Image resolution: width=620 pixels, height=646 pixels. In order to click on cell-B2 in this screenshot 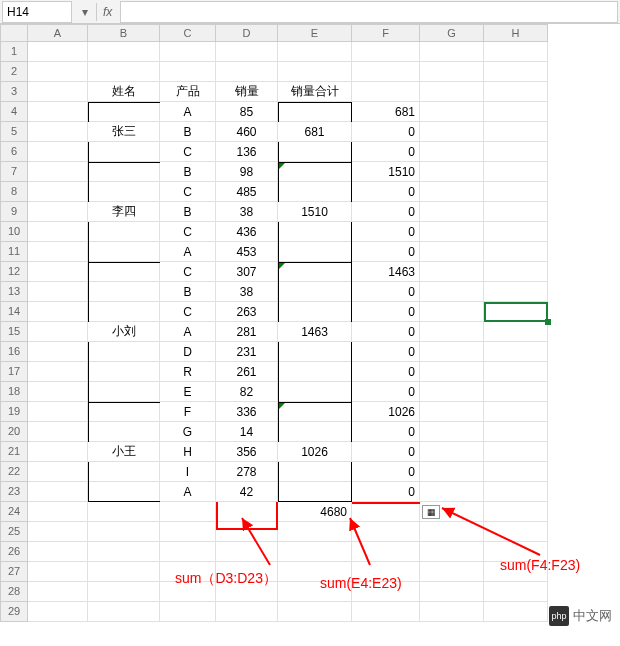, I will do `click(124, 72)`.